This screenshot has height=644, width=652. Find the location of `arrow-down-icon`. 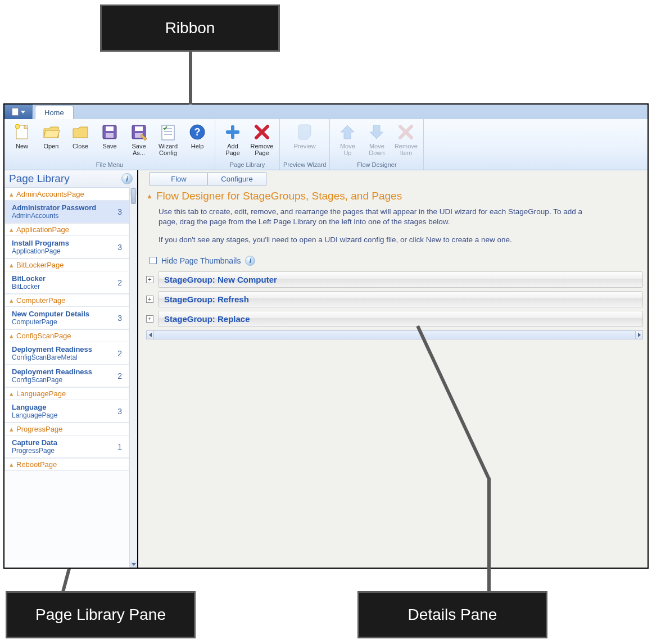

arrow-down-icon is located at coordinates (377, 132).